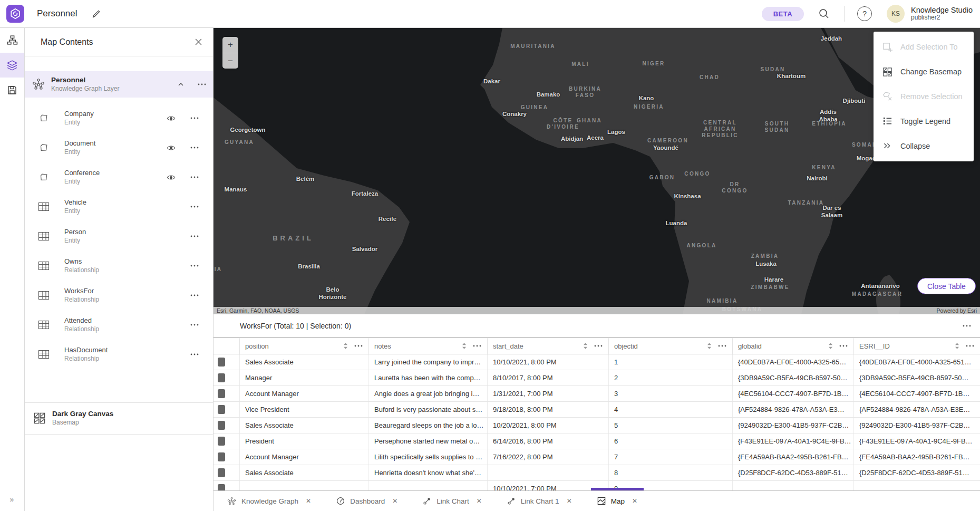 This screenshot has width=980, height=511. I want to click on menu-item-collapse: Collapse, so click(924, 146).